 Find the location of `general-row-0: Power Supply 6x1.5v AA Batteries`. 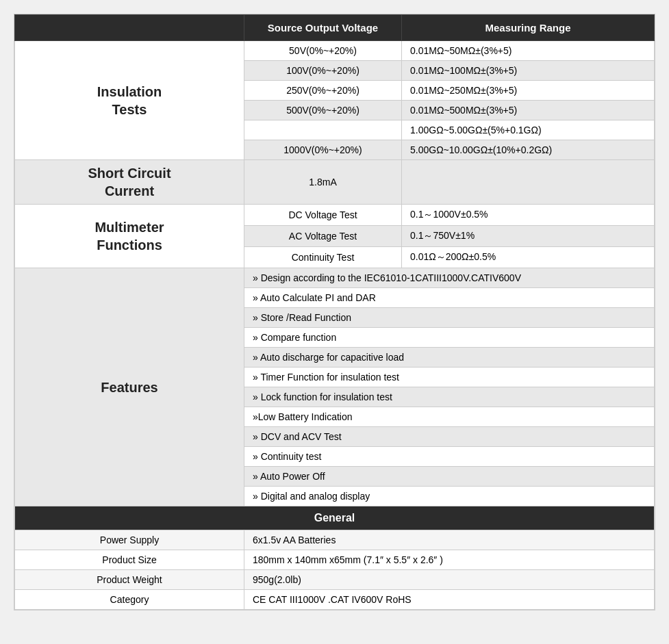

general-row-0: Power Supply 6x1.5v AA Batteries is located at coordinates (335, 541).